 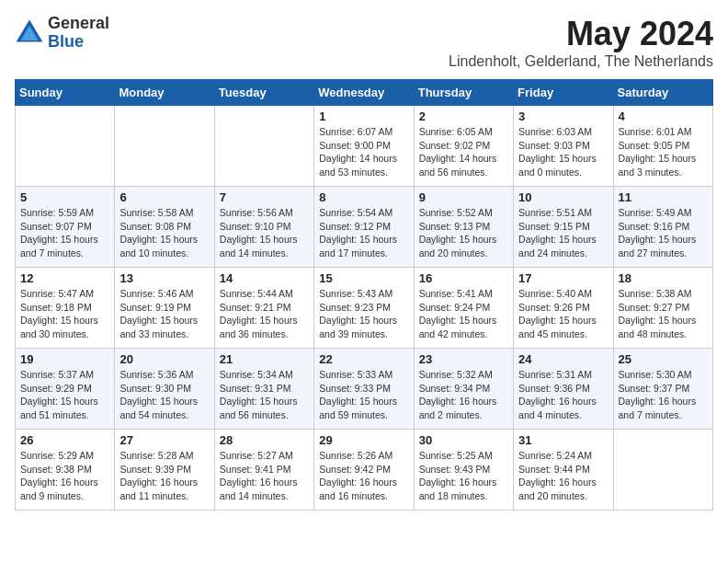 What do you see at coordinates (663, 308) in the screenshot?
I see `calendar-cell: 18Sunrise: 5:38 AM Sunset: 9:27 PM Dayli…` at bounding box center [663, 308].